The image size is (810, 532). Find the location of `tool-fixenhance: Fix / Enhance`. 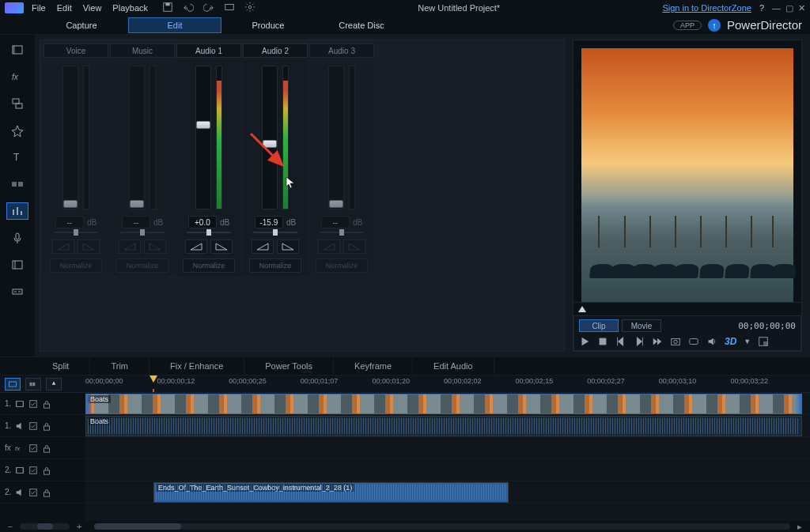

tool-fixenhance: Fix / Enhance is located at coordinates (197, 366).